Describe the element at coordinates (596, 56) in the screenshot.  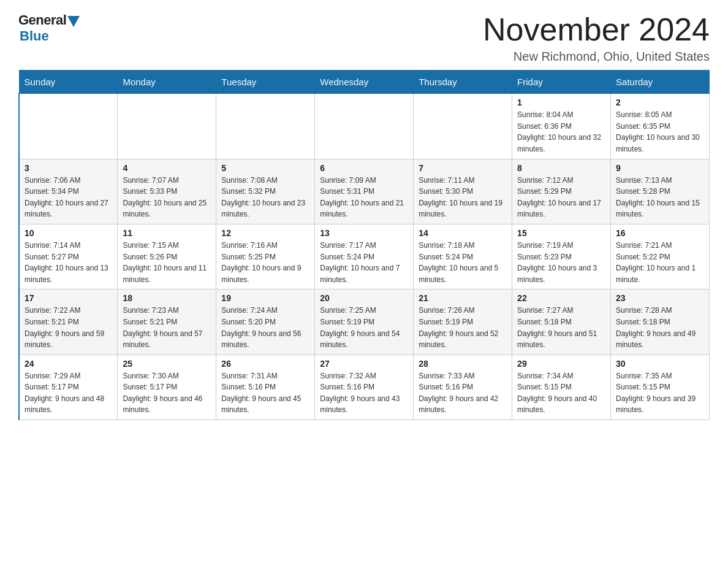
I see `subtitle: New Richmond, Ohio, United States` at that location.